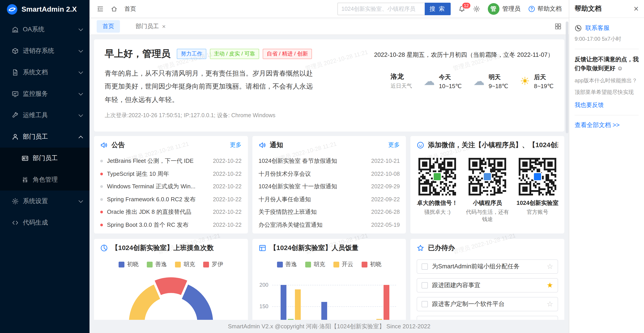 Image resolution: width=644 pixels, height=333 pixels. What do you see at coordinates (171, 225) in the screenshot?
I see `list-item: Spring Boot 3.0.0 首个 RC 发布2022-10-22` at bounding box center [171, 225].